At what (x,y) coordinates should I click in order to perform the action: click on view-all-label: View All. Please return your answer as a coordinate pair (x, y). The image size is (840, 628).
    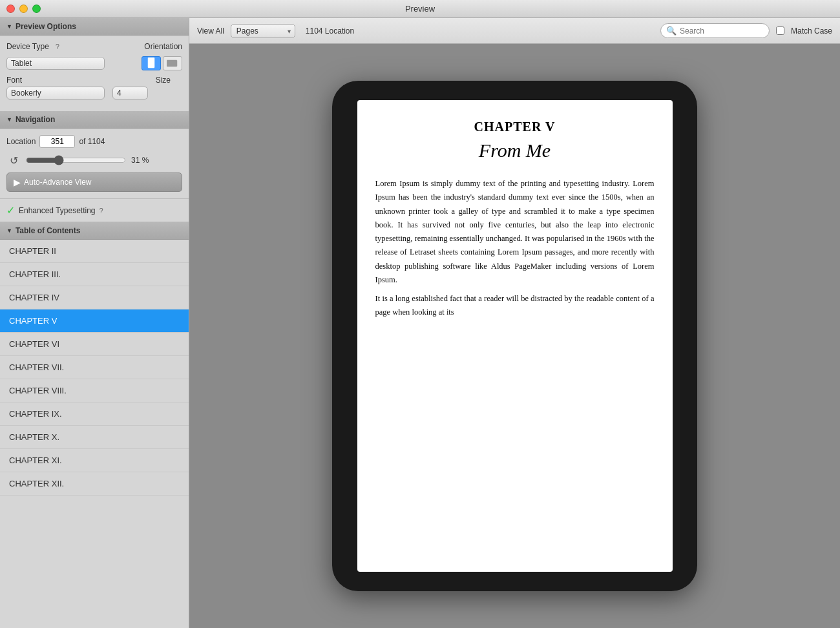
    Looking at the image, I should click on (211, 31).